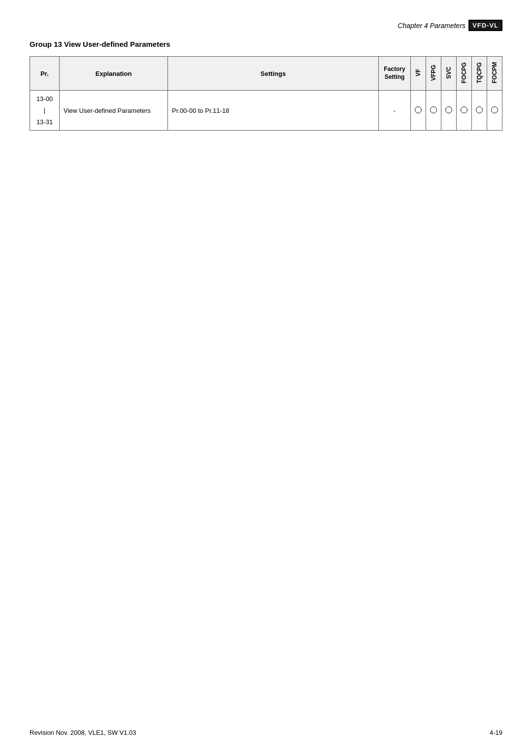  Describe the element at coordinates (433, 74) in the screenshot. I see `col-header-vfpg: VFPG` at that location.